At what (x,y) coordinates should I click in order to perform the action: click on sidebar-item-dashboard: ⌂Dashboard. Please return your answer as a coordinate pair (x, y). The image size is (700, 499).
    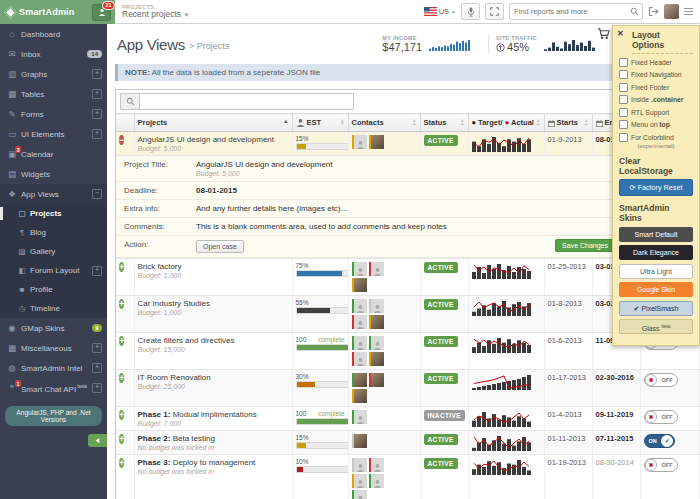
    Looking at the image, I should click on (54, 34).